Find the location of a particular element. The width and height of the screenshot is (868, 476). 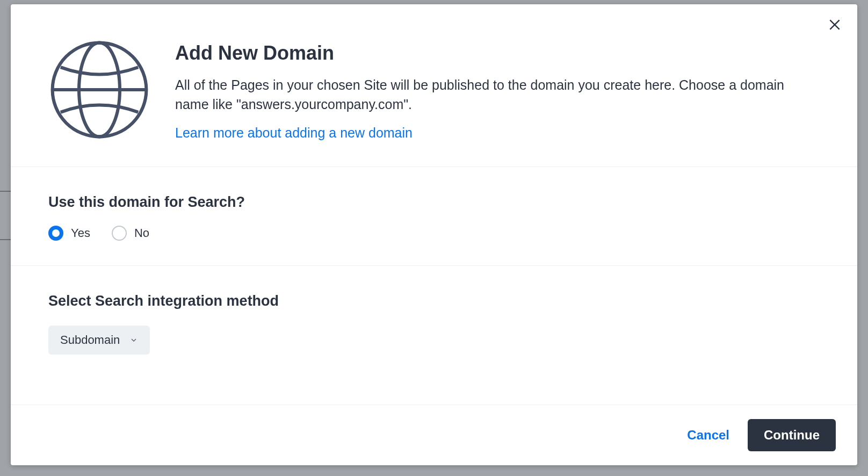

continue-button: Continue is located at coordinates (792, 435).